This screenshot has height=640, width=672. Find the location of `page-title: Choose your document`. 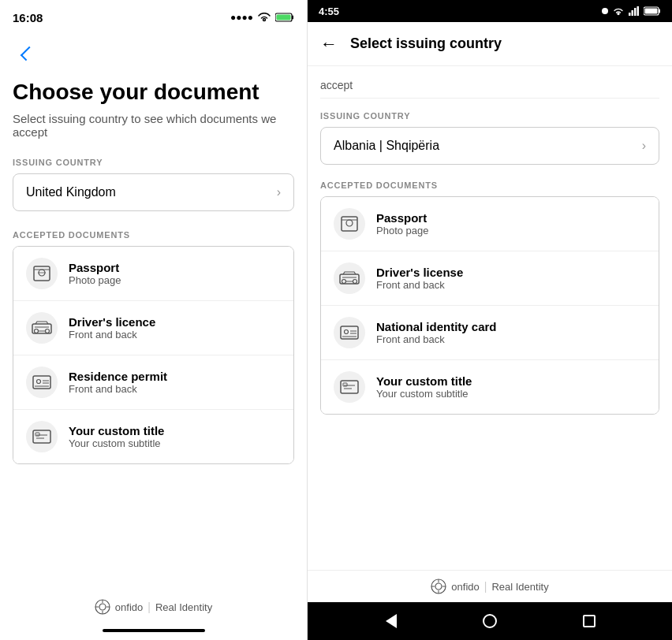

page-title: Choose your document is located at coordinates (153, 92).